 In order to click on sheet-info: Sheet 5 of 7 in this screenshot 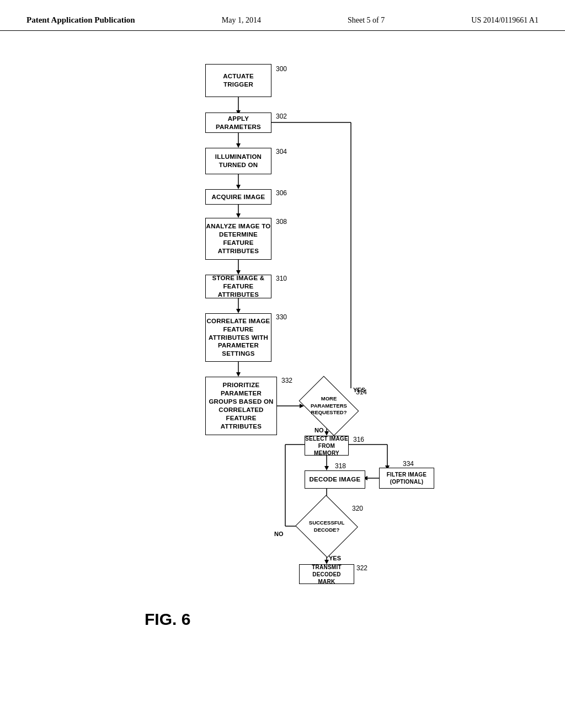, I will do `click(366, 20)`.